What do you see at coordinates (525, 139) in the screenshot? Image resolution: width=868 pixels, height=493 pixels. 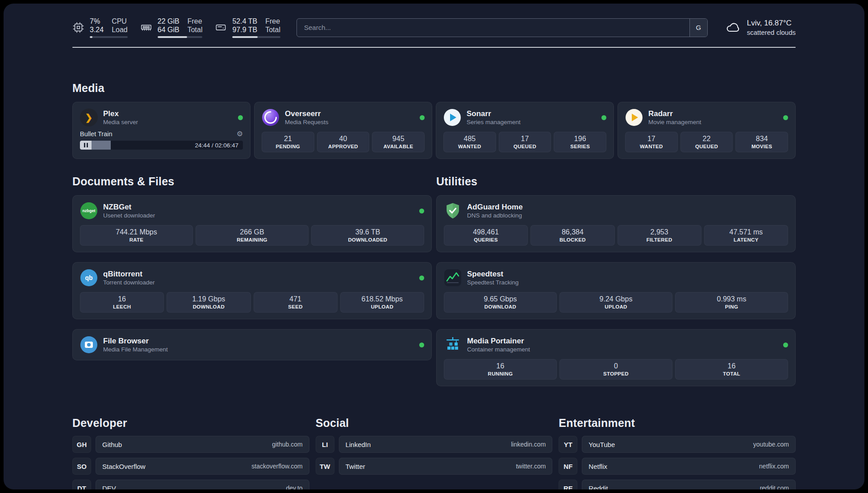 I see `stat-value: 17` at bounding box center [525, 139].